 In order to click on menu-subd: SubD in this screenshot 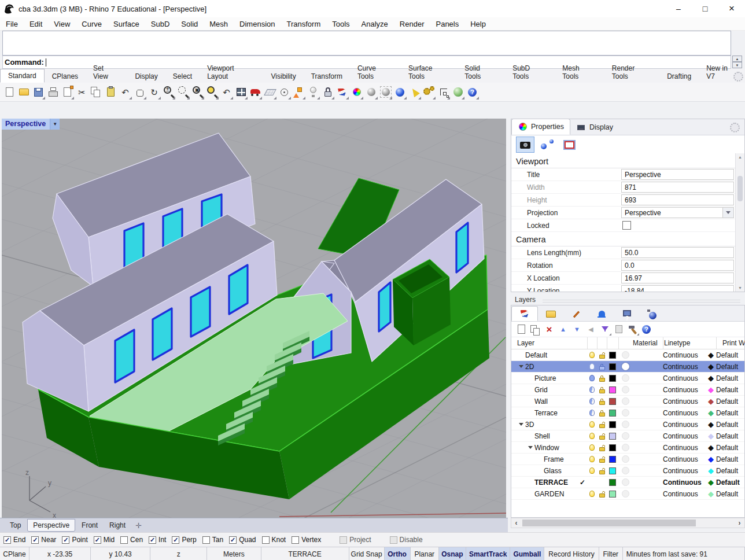, I will do `click(161, 24)`.